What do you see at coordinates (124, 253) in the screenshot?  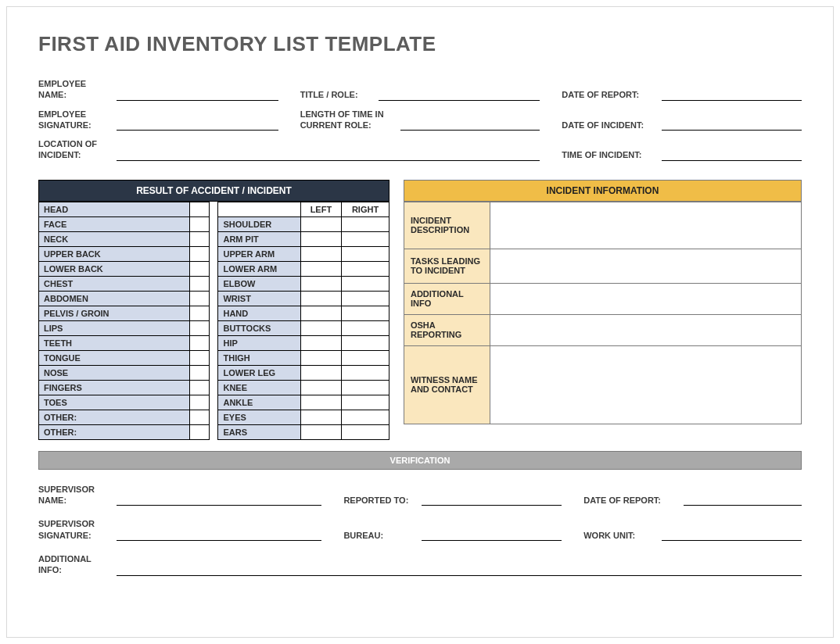 I see `table-row: UPPER BACK` at bounding box center [124, 253].